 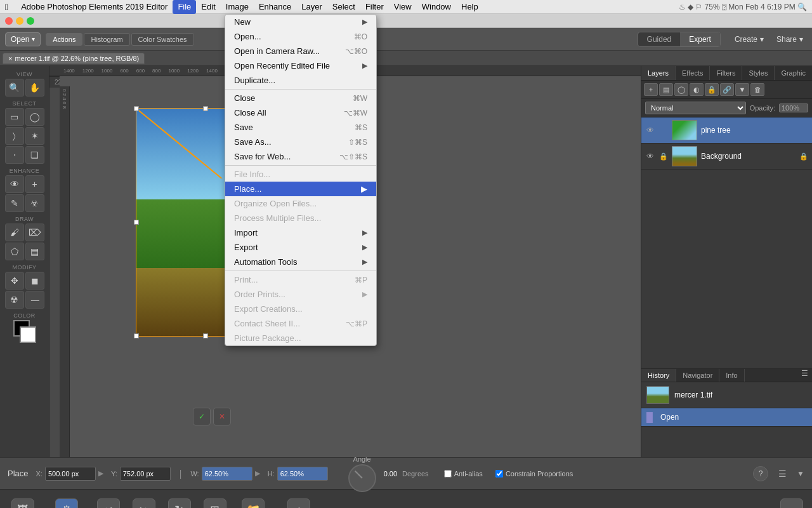 I want to click on menu-item-order-prints: Order Prints... ▶, so click(x=301, y=295).